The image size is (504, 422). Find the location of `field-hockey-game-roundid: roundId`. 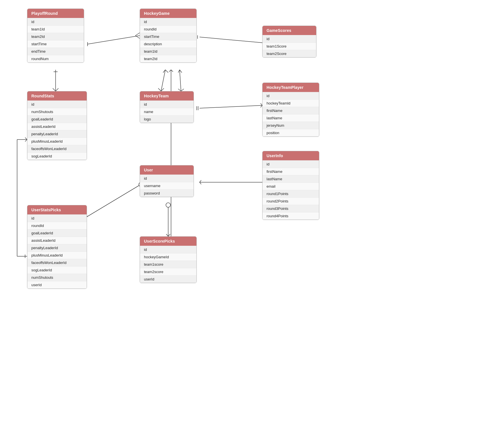

field-hockey-game-roundid: roundId is located at coordinates (168, 29).